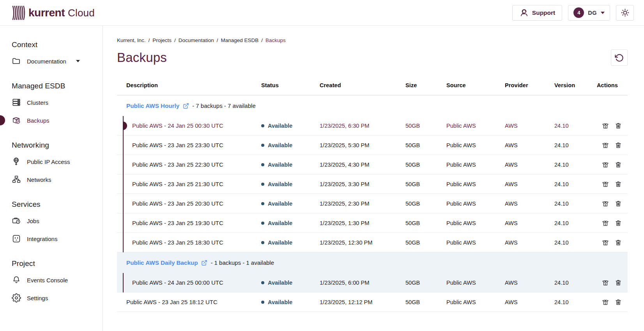 This screenshot has width=644, height=331. What do you see at coordinates (363, 283) in the screenshot?
I see `created-cell: 1/23/2025, 6:00 PM` at bounding box center [363, 283].